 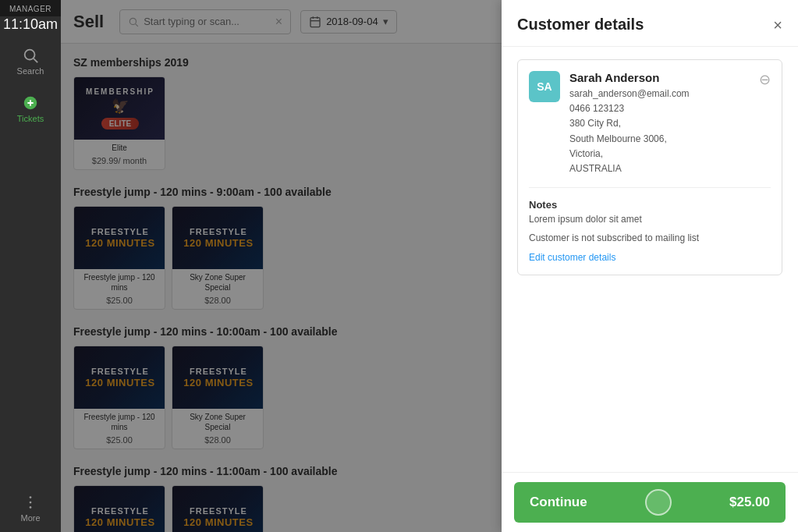 What do you see at coordinates (30, 509) in the screenshot?
I see `sidebar-item-more: More` at bounding box center [30, 509].